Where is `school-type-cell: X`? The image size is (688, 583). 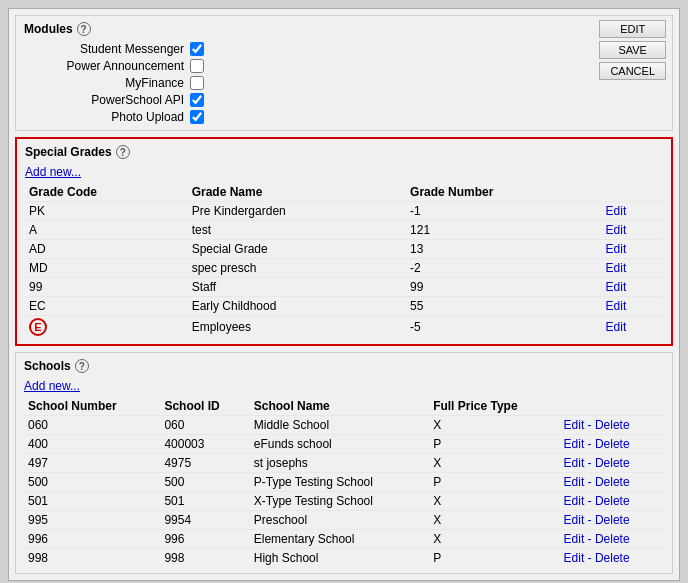 school-type-cell: X is located at coordinates (494, 426).